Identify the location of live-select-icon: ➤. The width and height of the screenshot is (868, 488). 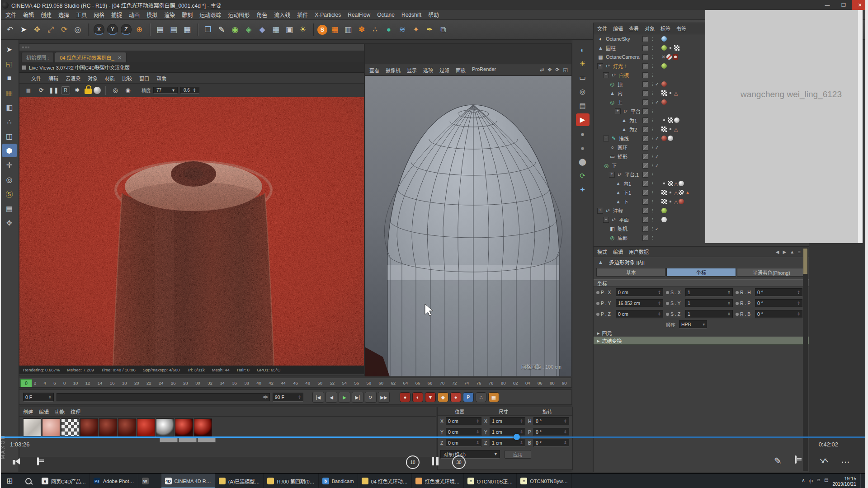
(24, 30).